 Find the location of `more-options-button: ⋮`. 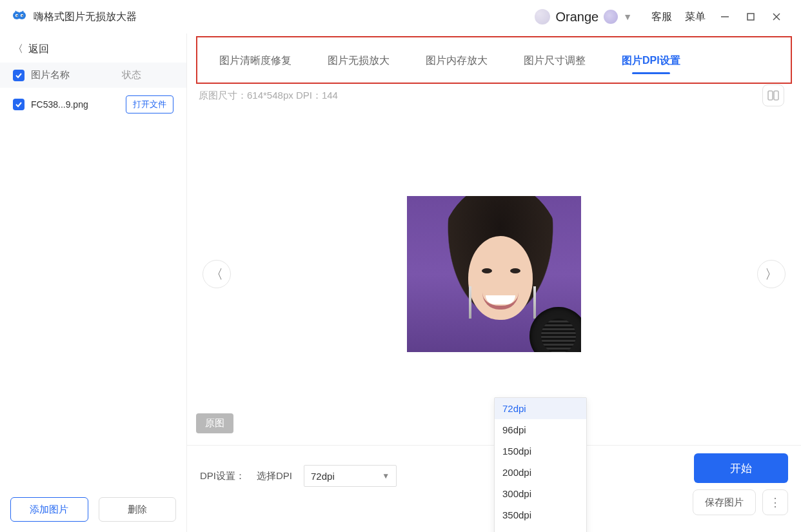

more-options-button: ⋮ is located at coordinates (775, 502).